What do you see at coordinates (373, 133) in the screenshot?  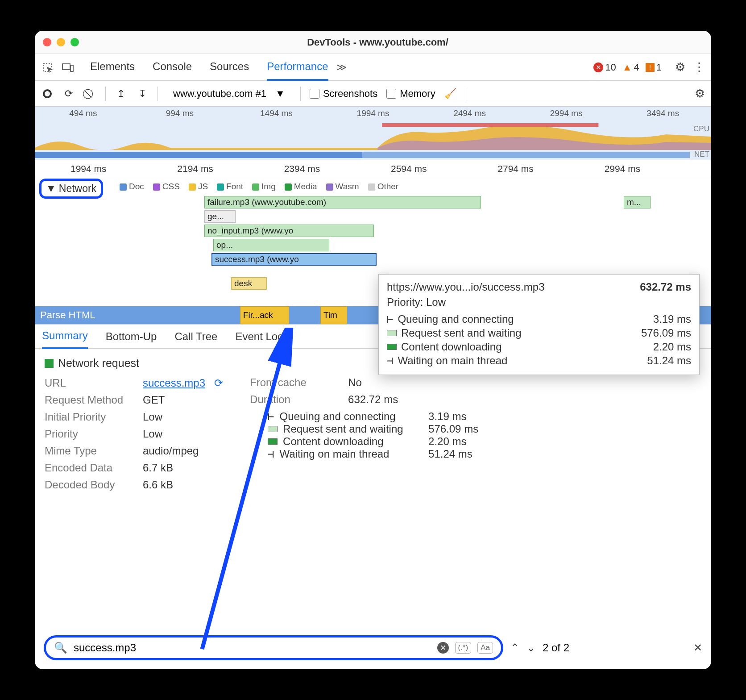 I see `overview-pane: 494 ms994 ms1494 ms1994 ms2494 ms2994 ms…` at bounding box center [373, 133].